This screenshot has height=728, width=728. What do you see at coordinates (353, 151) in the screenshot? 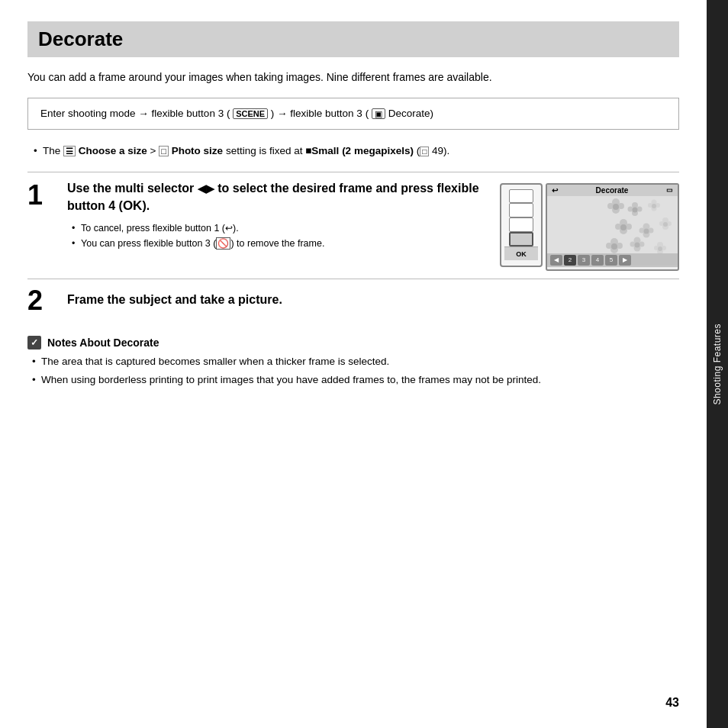
I see `bullet-note: The ☰ Choose a size > □ Photo size setti…` at bounding box center [353, 151].